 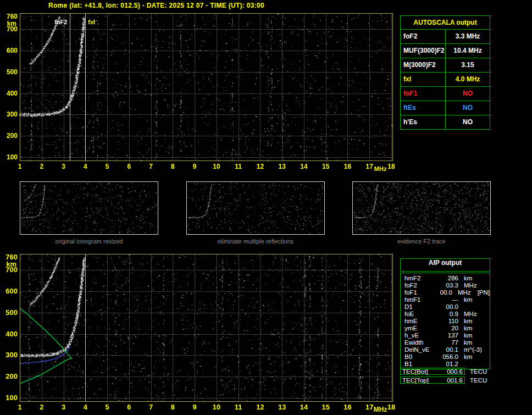 What do you see at coordinates (422, 208) in the screenshot?
I see `thumbnail-evidence-f2-trace` at bounding box center [422, 208].